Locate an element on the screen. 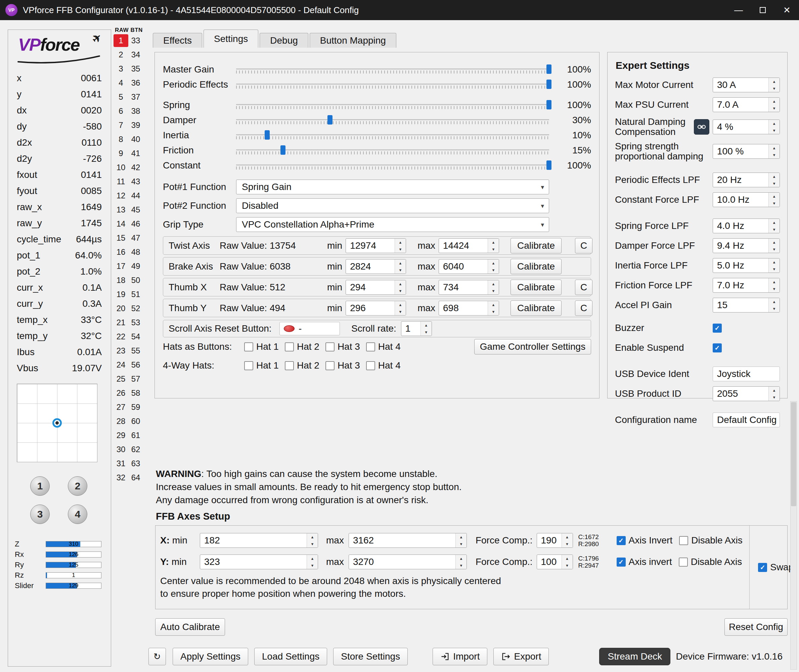 Image resolution: width=799 pixels, height=672 pixels. enable-suspend-checkbox is located at coordinates (717, 348).